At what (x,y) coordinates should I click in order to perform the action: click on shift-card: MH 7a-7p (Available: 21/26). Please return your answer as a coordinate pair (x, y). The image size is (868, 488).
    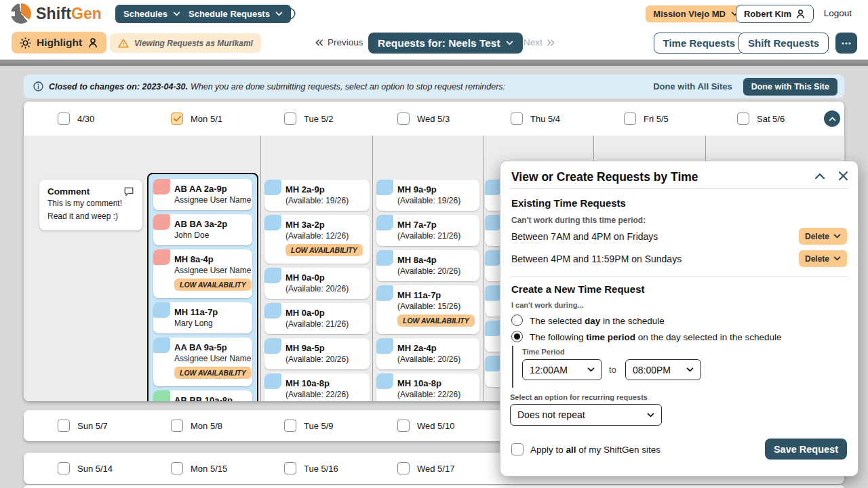
    Looking at the image, I should click on (428, 230).